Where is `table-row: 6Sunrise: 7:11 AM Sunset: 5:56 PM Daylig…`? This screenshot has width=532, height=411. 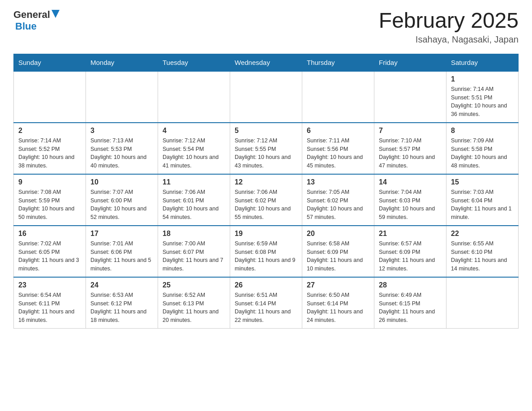
table-row: 6Sunrise: 7:11 AM Sunset: 5:56 PM Daylig… is located at coordinates (339, 149).